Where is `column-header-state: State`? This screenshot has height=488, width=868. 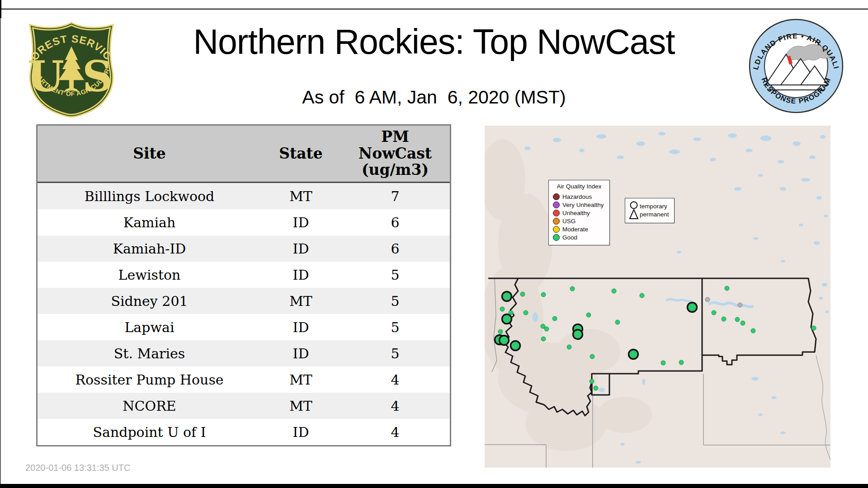 column-header-state: State is located at coordinates (301, 154).